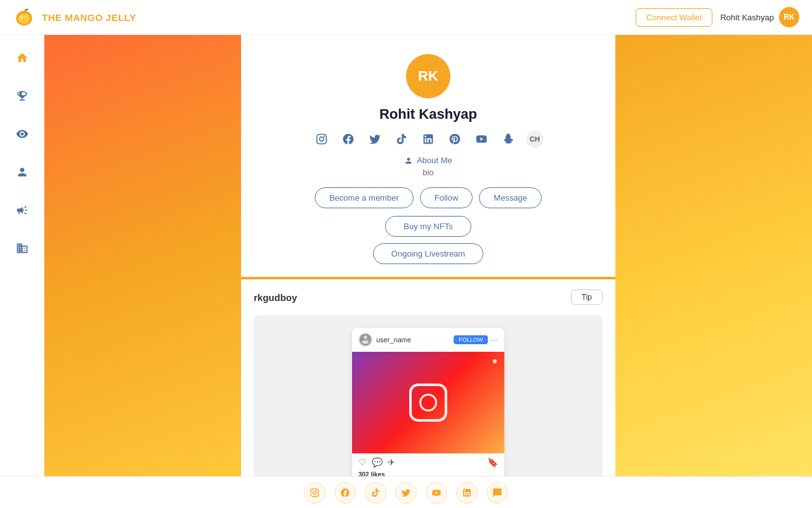 This screenshot has height=508, width=812. I want to click on header-left: THE MANGO JELLY, so click(75, 17).